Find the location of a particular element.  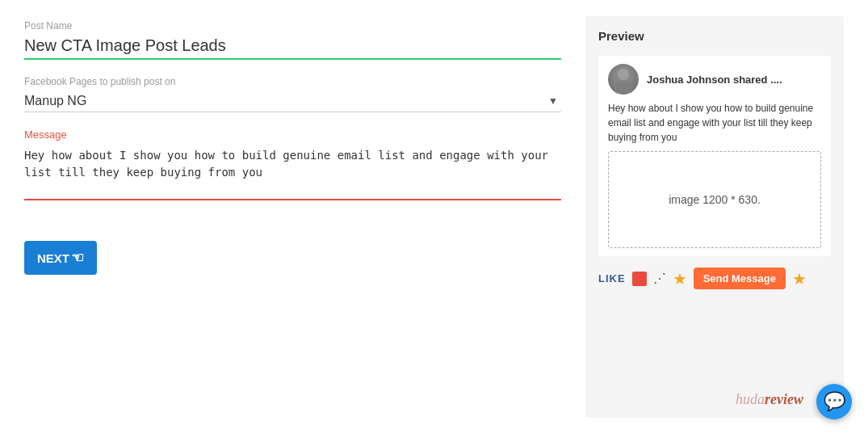

facebook-pages-value: Manup NG is located at coordinates (63, 100).